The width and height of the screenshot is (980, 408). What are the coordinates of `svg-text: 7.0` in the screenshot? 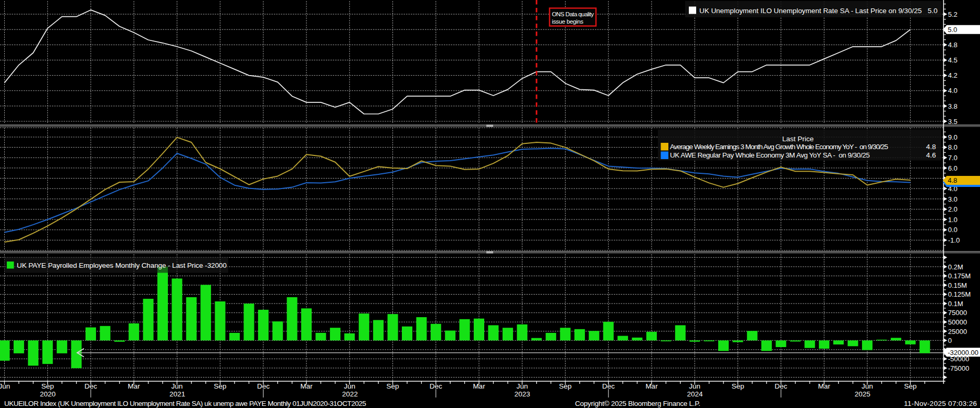 It's located at (953, 158).